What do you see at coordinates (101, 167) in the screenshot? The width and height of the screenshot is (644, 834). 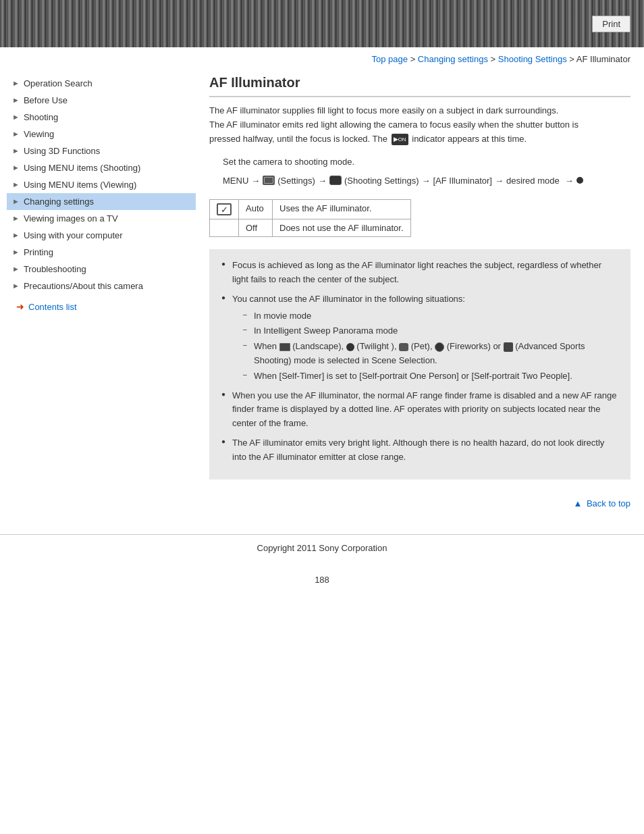 I see `sidebar-item-using-menu-shooting: ► Using MENU items (Shooting)` at bounding box center [101, 167].